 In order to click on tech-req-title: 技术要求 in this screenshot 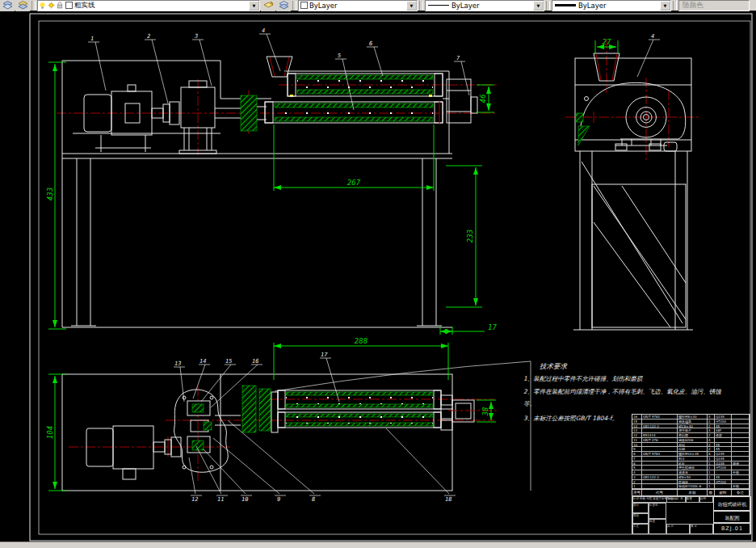, I will do `click(554, 366)`.